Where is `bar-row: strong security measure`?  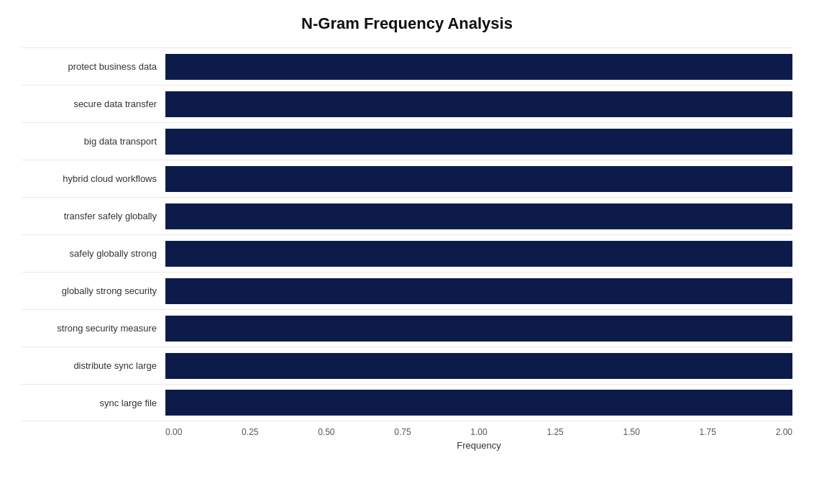 bar-row: strong security measure is located at coordinates (407, 328).